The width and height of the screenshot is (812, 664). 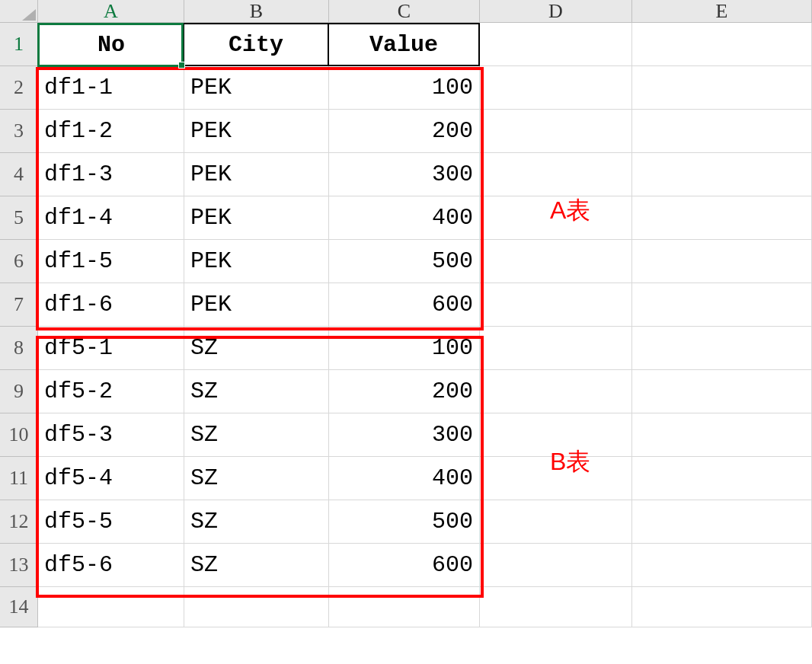 What do you see at coordinates (19, 305) in the screenshot?
I see `row-header-7: 7` at bounding box center [19, 305].